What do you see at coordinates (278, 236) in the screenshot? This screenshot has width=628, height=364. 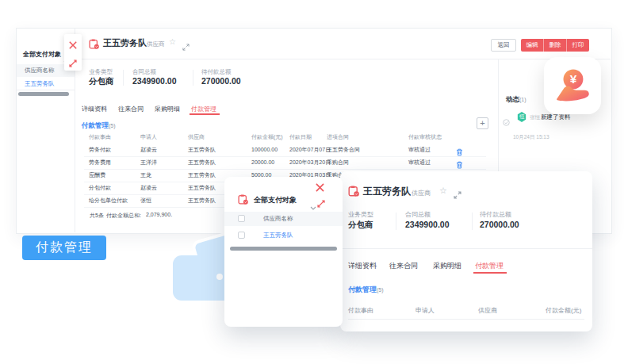 I see `payee-link: 王五劳务队` at bounding box center [278, 236].